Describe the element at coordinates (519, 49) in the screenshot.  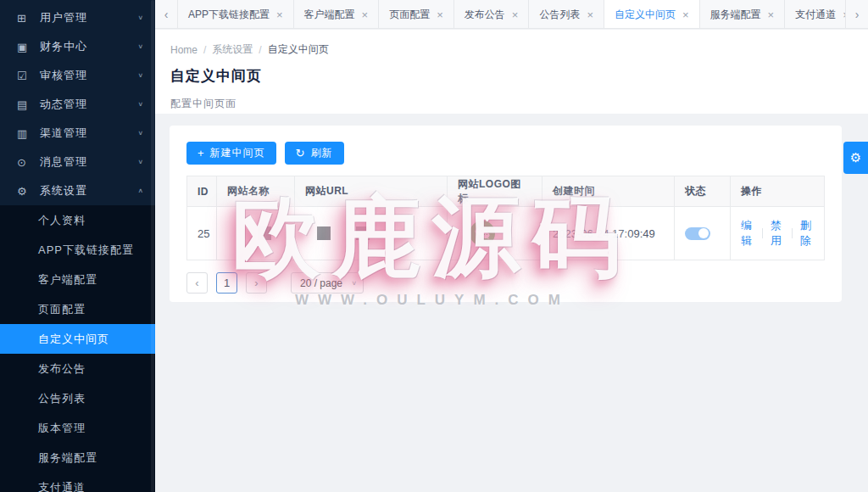
I see `breadcrumb: Home / 系统设置 / 自定义中间页` at that location.